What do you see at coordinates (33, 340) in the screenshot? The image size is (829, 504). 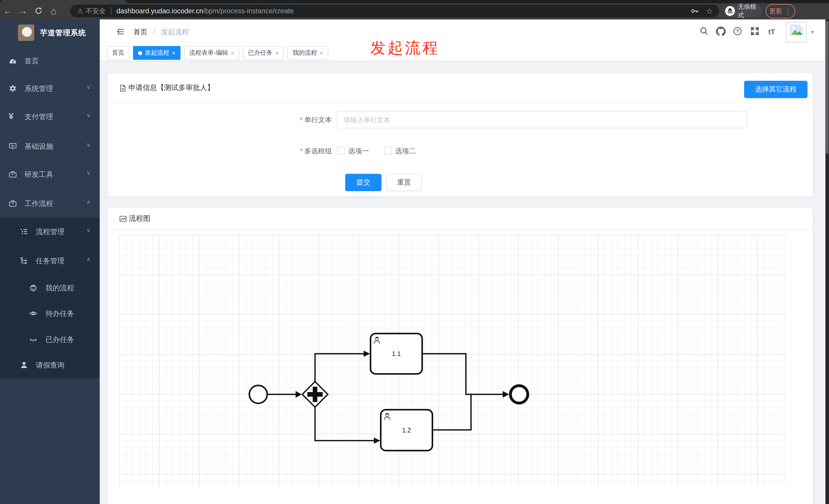 I see `eye-closed-icon` at bounding box center [33, 340].